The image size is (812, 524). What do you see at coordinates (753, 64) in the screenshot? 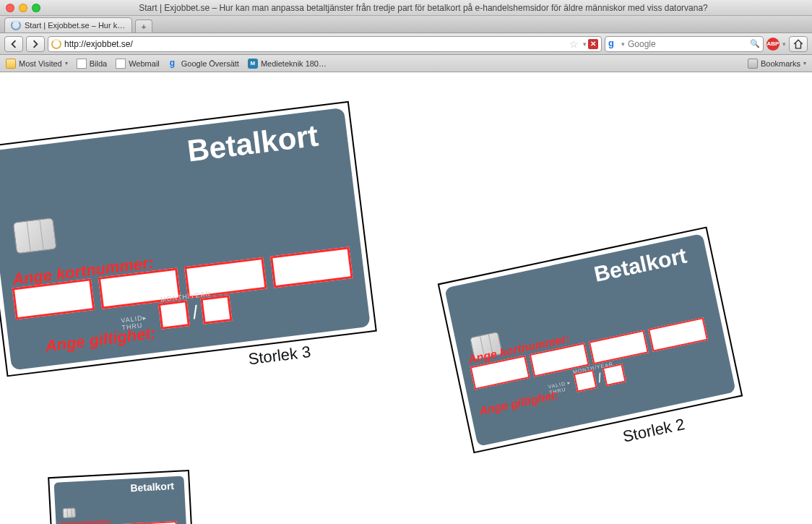
I see `bookmarks-folder-icon` at bounding box center [753, 64].